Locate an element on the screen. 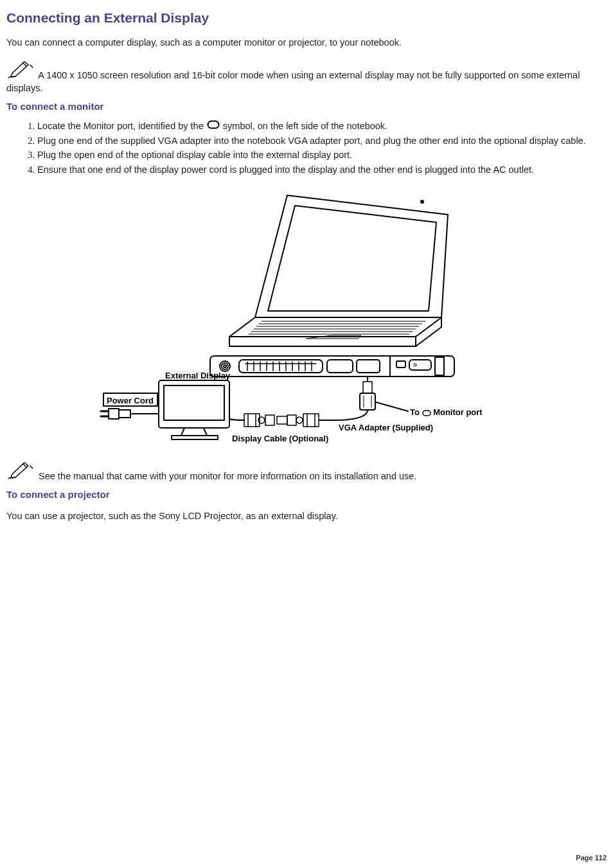  note-resolution: A 1400 x 1050 screen resolution and 16-b… is located at coordinates (306, 77).